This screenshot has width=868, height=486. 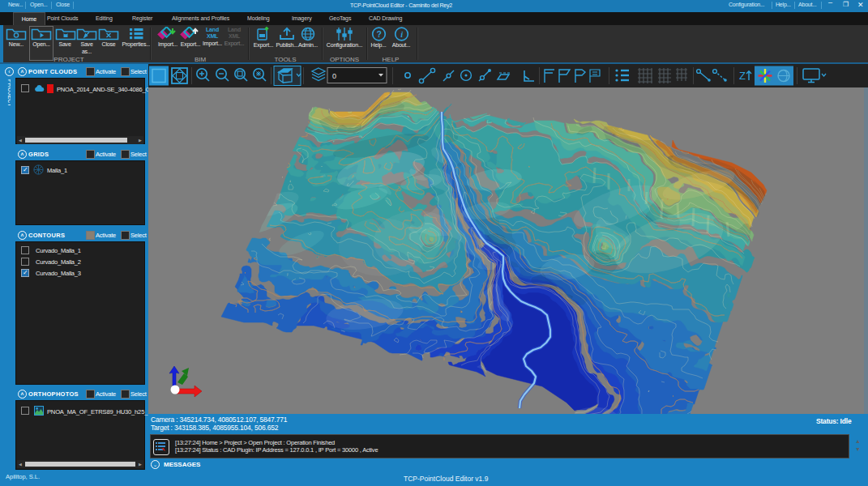 What do you see at coordinates (9, 94) in the screenshot?
I see `svg-text: PROJECT` at bounding box center [9, 94].